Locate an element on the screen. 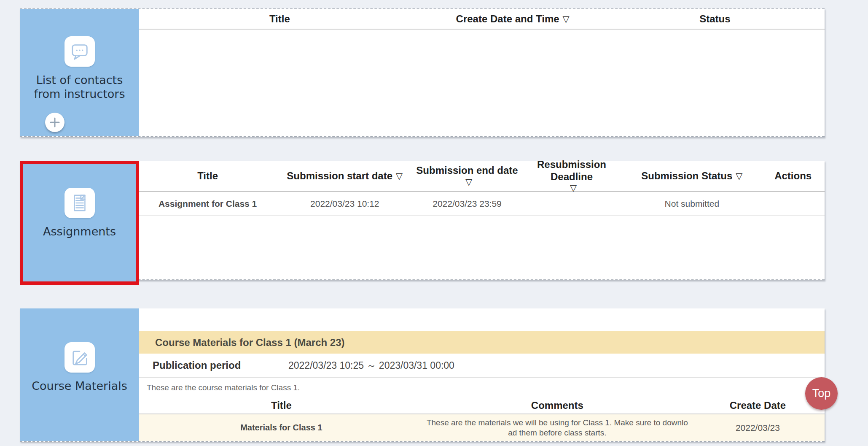 Image resolution: width=868 pixels, height=446 pixels. contacts-col-create-date: Create Date and Time ▽ is located at coordinates (513, 19).